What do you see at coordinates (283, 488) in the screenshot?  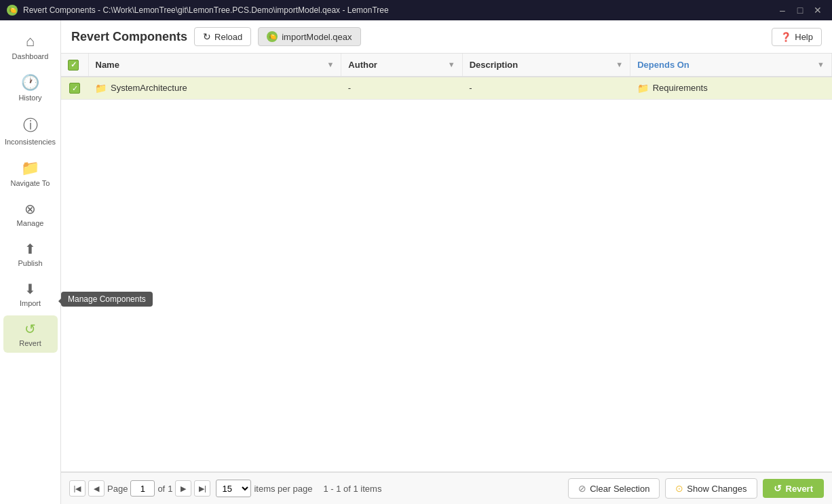 I see `items-per-page-label: items per page` at bounding box center [283, 488].